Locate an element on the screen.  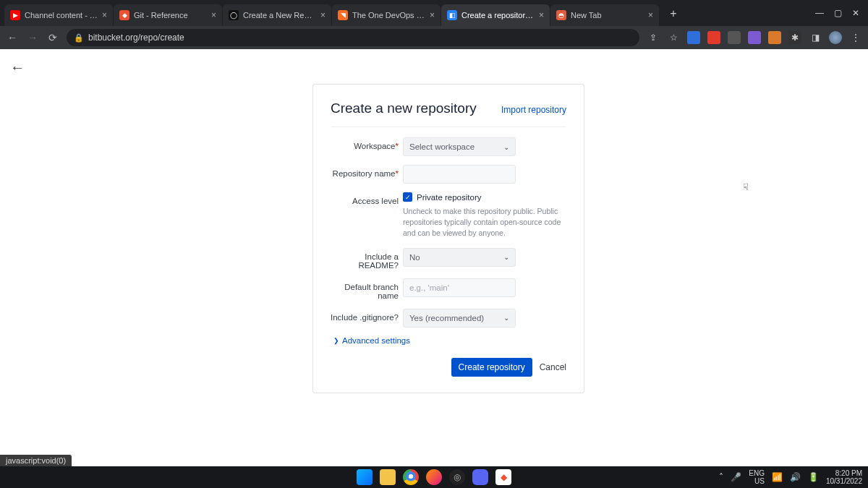
lock-icon: 🔒 is located at coordinates (79, 38).